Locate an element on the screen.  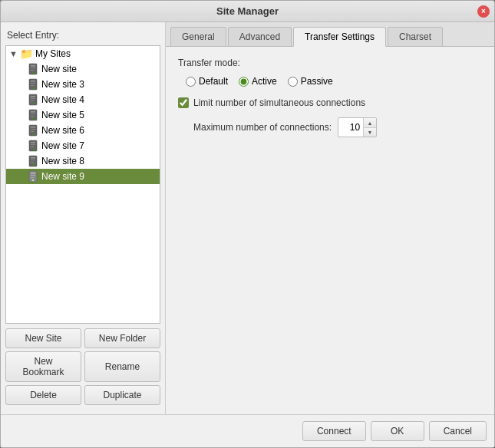
tree-item-new-site: New site is located at coordinates (83, 69).